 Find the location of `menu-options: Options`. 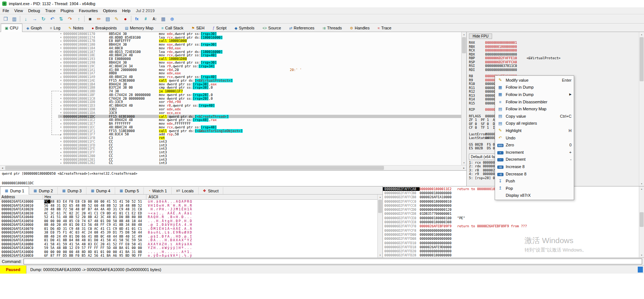

menu-options: Options is located at coordinates (110, 11).